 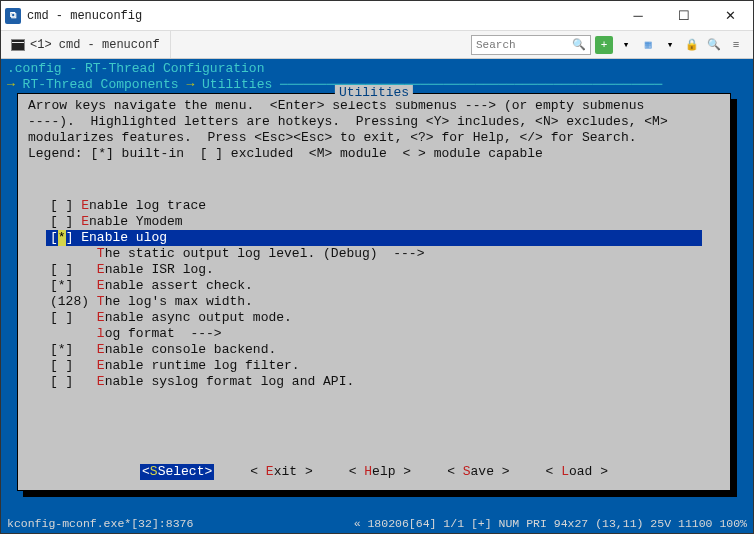 I want to click on search-icon: 🔍, so click(x=579, y=44).